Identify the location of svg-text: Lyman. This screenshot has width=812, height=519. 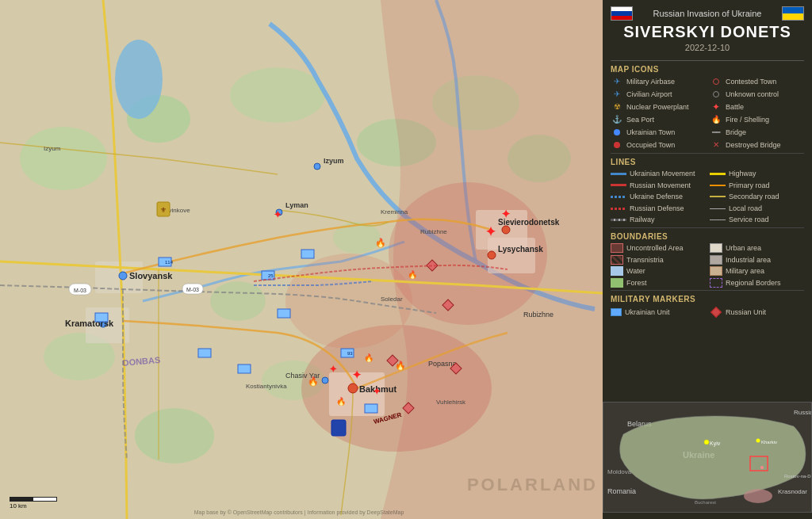
(297, 205).